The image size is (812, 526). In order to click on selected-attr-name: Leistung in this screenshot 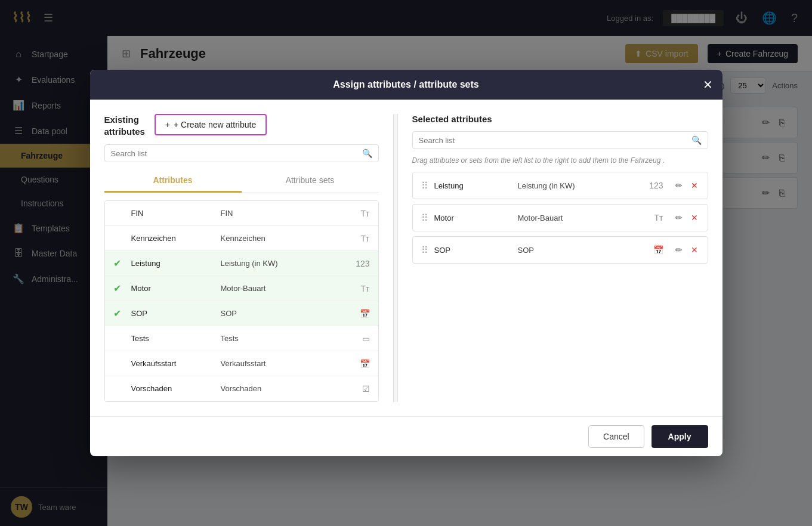, I will do `click(473, 186)`.